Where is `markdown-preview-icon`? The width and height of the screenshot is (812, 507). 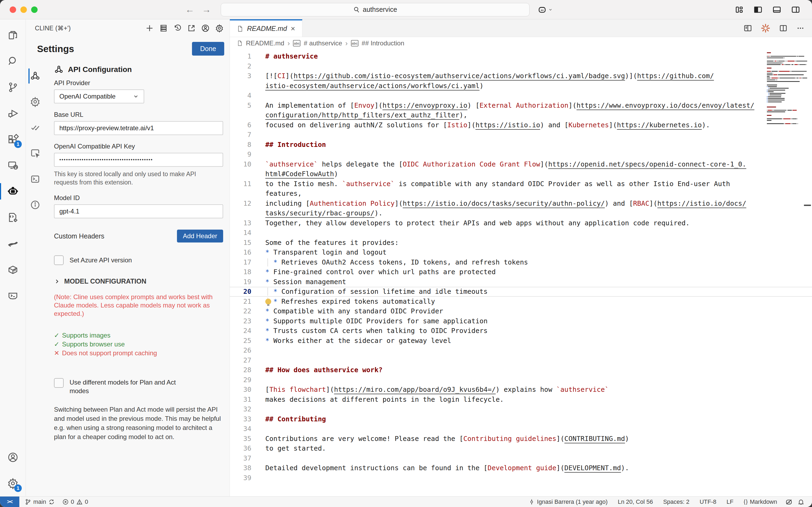 markdown-preview-icon is located at coordinates (748, 28).